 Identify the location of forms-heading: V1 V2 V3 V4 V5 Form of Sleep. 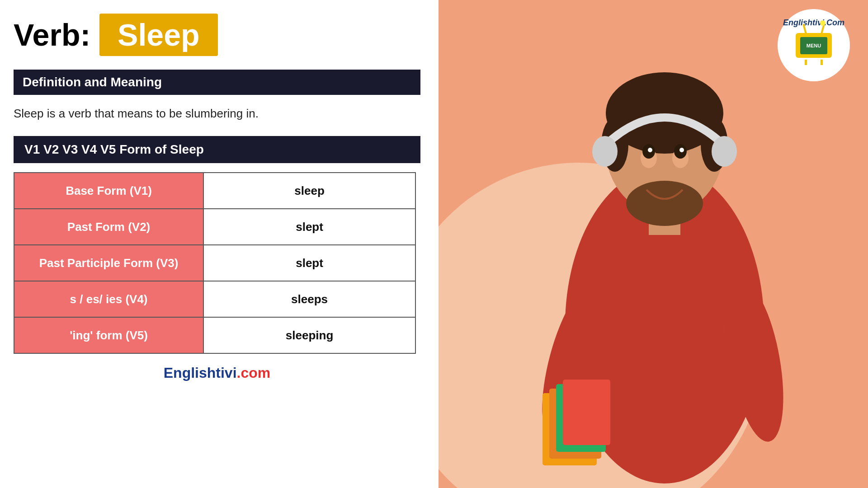
(217, 150).